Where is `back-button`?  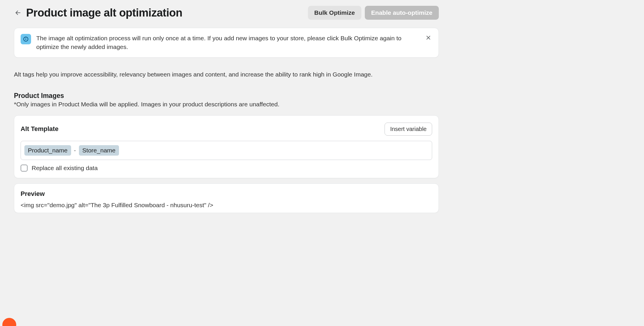 back-button is located at coordinates (18, 13).